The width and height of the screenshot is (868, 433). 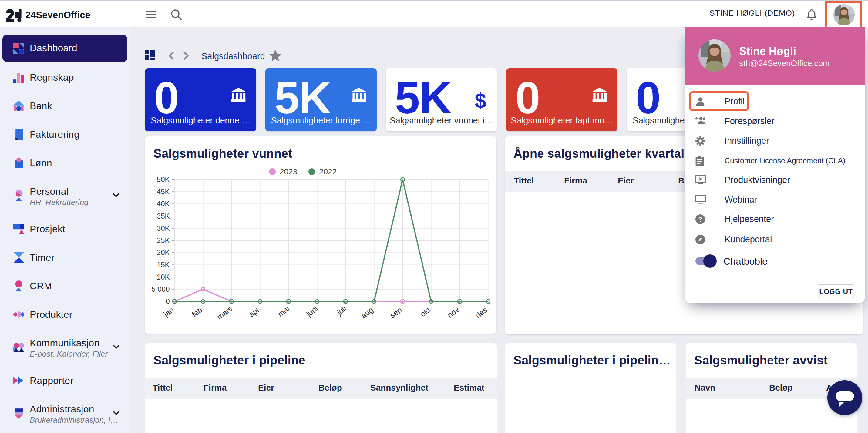 I want to click on svg-text: nov., so click(x=454, y=312).